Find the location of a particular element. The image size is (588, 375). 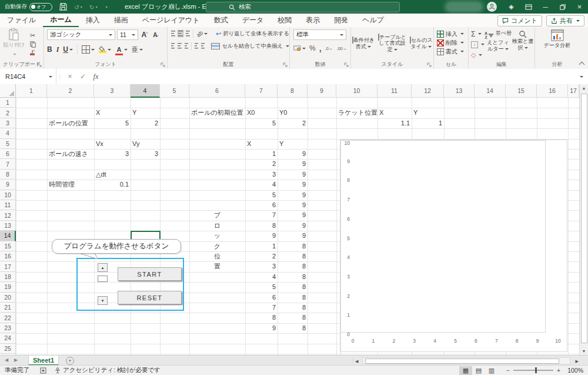

grid-cell-r7c7: 2 is located at coordinates (261, 164).